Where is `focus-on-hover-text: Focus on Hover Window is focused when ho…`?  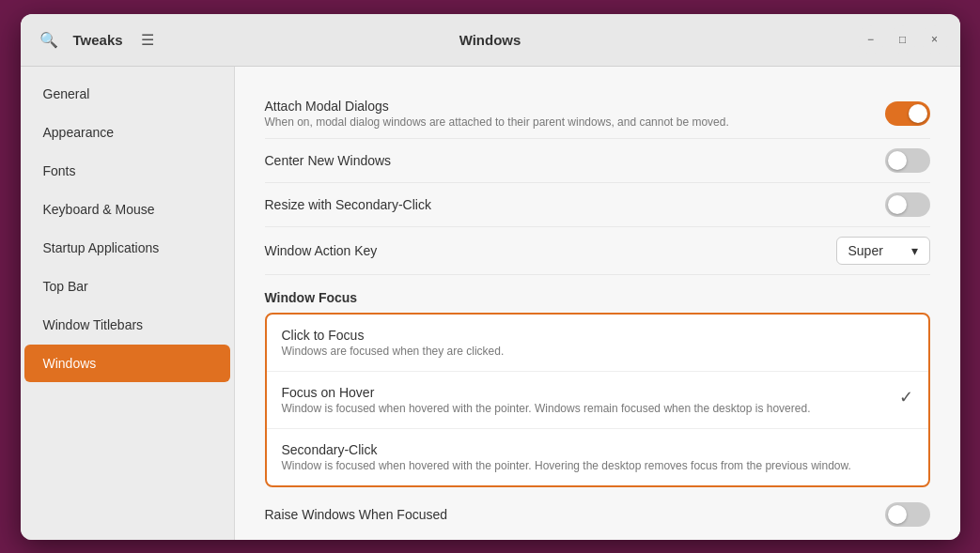 focus-on-hover-text: Focus on Hover Window is focused when ho… is located at coordinates (586, 400).